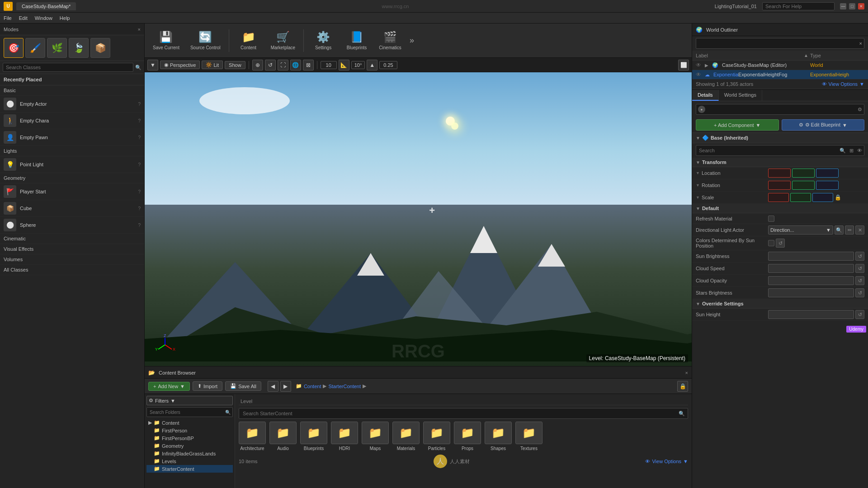  Describe the element at coordinates (406, 436) in the screenshot. I see `folder-materials: 📁 Materials` at that location.